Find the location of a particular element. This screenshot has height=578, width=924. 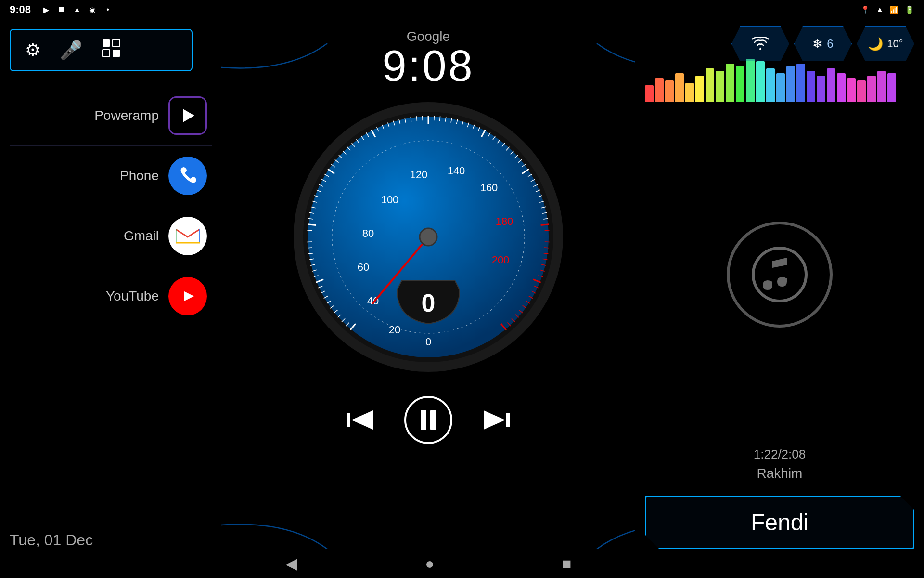

previous-button is located at coordinates (361, 420).